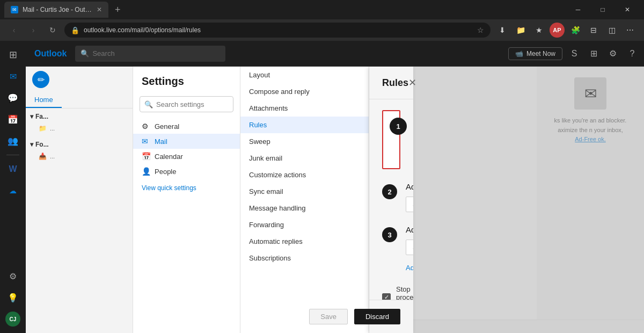  I want to click on extensions-icon: 🧩, so click(575, 30).